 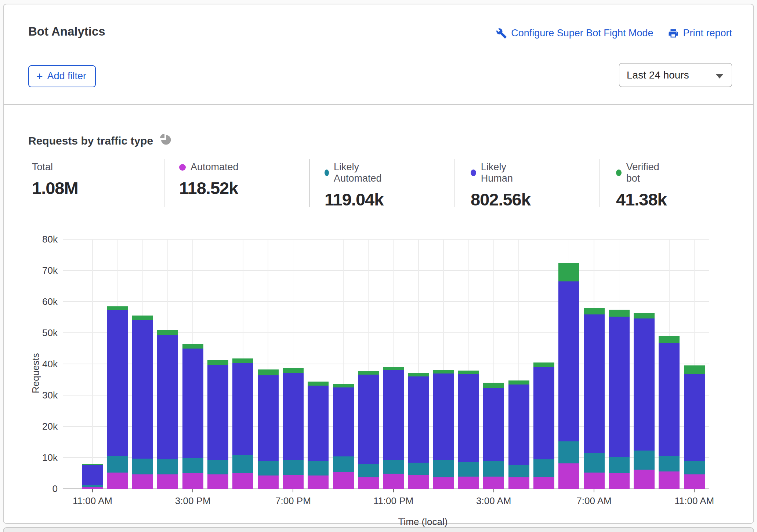 I want to click on print-link-label: Print report, so click(x=707, y=33).